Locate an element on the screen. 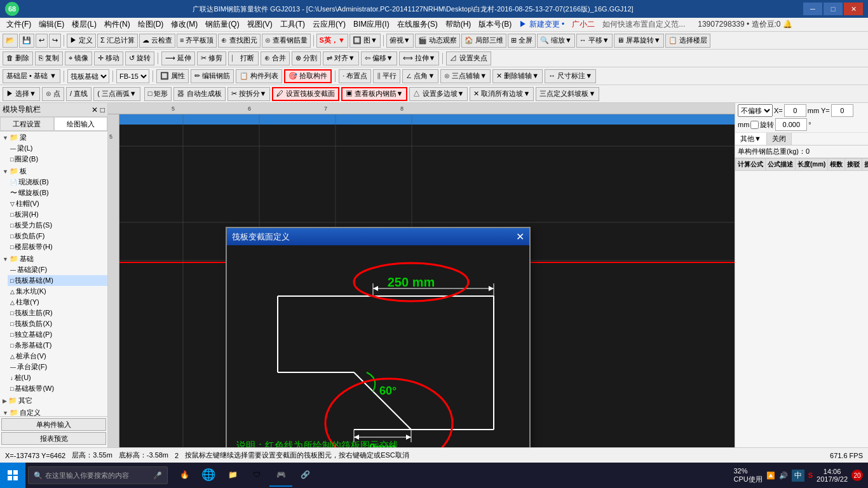 This screenshot has height=488, width=868. define-button: ▶ 定义 is located at coordinates (81, 41).